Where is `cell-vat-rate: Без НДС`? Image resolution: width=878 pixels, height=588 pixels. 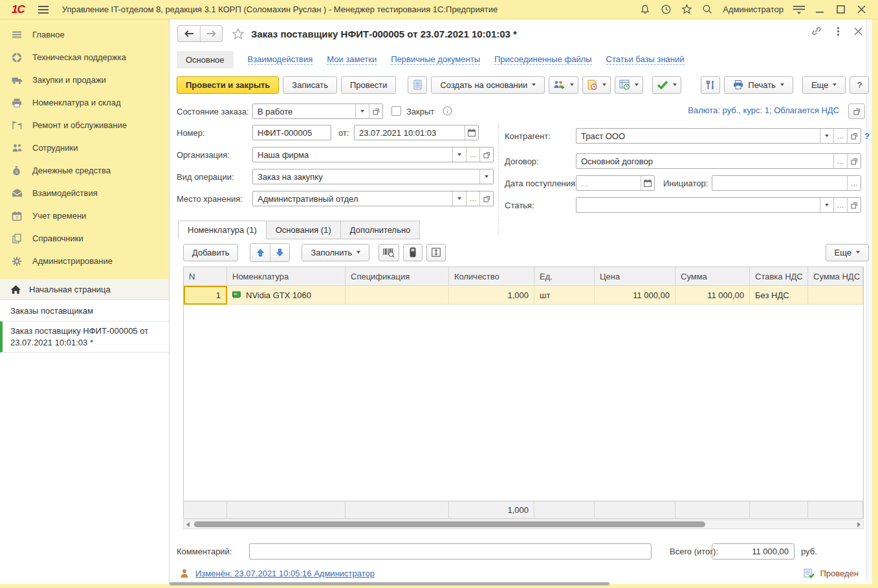 cell-vat-rate: Без НДС is located at coordinates (779, 295).